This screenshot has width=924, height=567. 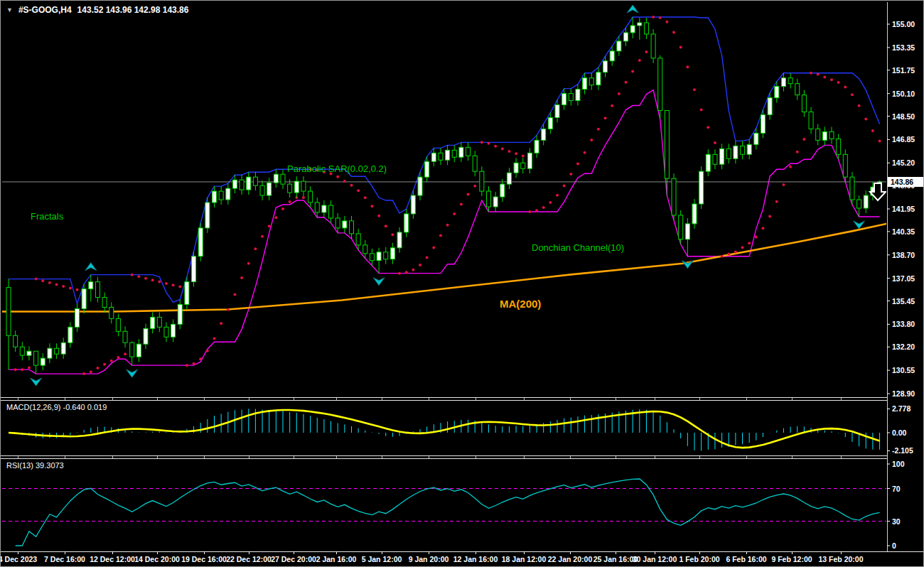 What do you see at coordinates (840, 559) in the screenshot?
I see `time-tick-label: 13 Feb 20:00` at bounding box center [840, 559].